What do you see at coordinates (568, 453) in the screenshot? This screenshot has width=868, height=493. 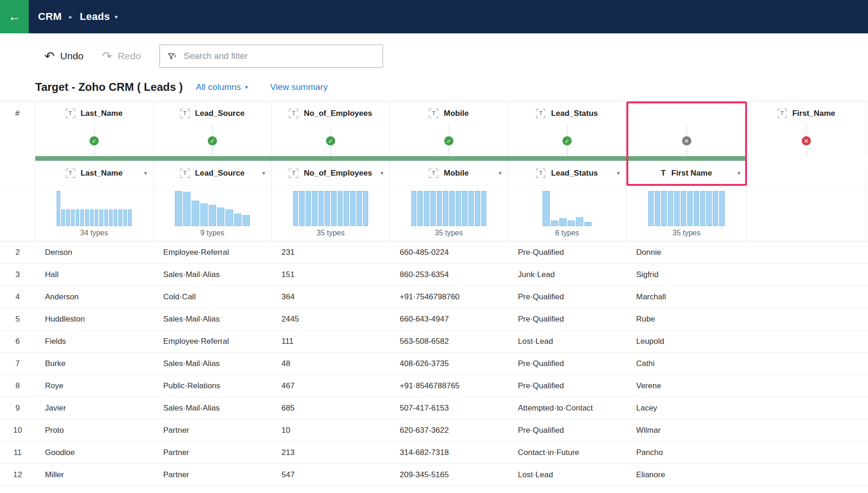 I see `table-cell: Contact·in·Future` at bounding box center [568, 453].